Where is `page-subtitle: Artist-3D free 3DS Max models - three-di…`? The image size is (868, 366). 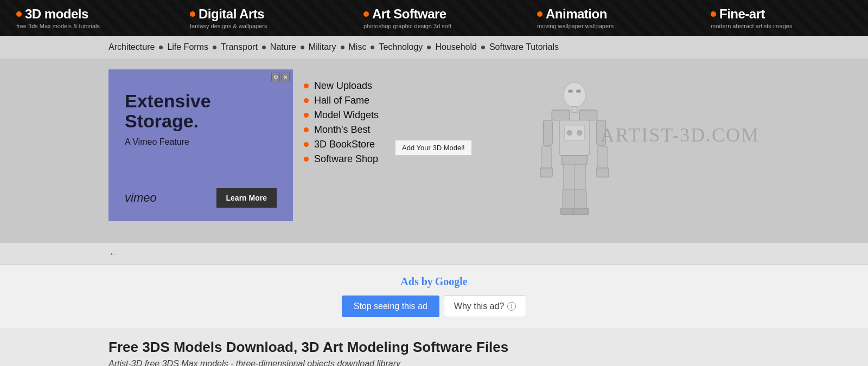
page-subtitle: Artist-3D free 3DS Max models - three-di… is located at coordinates (434, 362).